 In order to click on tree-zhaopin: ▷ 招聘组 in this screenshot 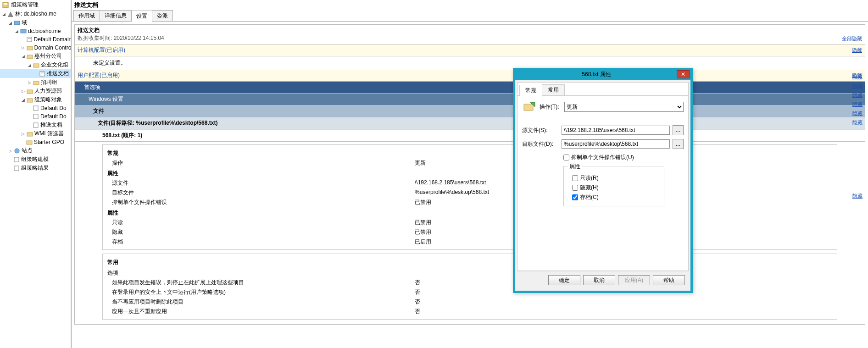, I will do `click(35, 83)`.